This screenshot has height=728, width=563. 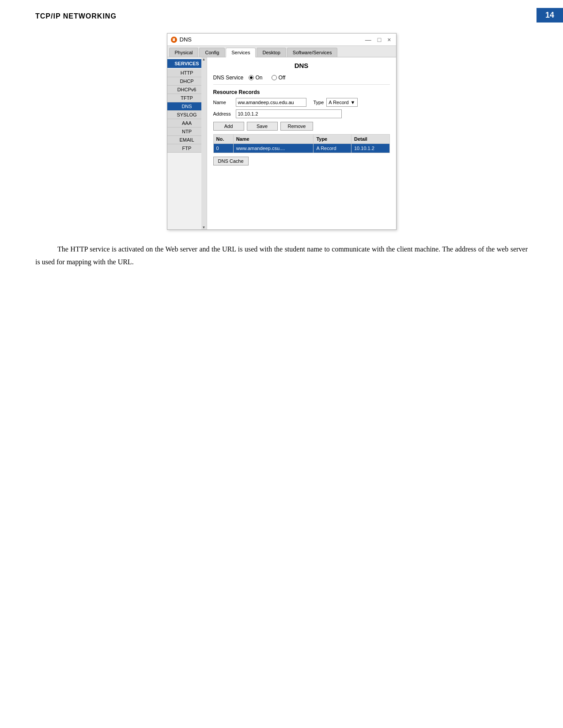 What do you see at coordinates (187, 131) in the screenshot?
I see `service-ntp: NTP` at bounding box center [187, 131].